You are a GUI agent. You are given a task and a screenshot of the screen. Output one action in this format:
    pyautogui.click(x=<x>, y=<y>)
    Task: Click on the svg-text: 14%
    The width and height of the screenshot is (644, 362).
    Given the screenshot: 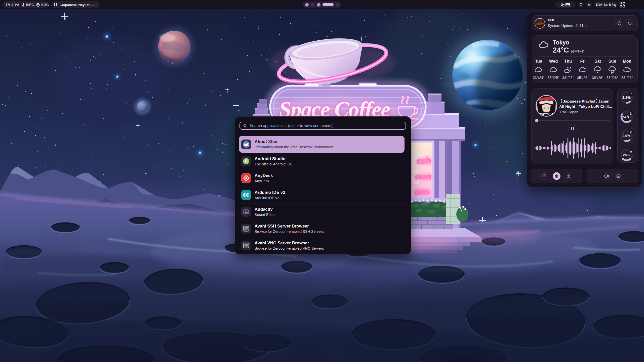 What is the action you would take?
    pyautogui.click(x=626, y=136)
    